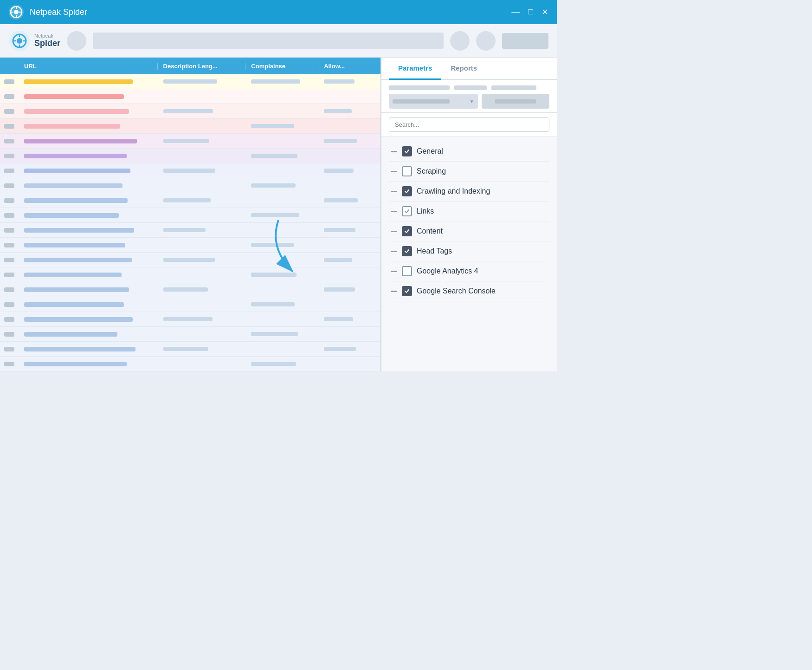 The image size is (812, 670). What do you see at coordinates (88, 66) in the screenshot?
I see `th-url: URL` at bounding box center [88, 66].